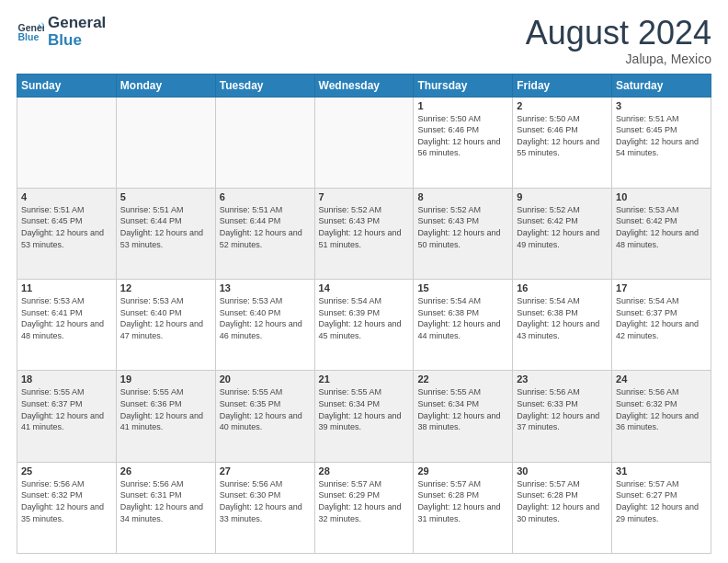  What do you see at coordinates (364, 508) in the screenshot?
I see `day-cell: 28Sunrise: 5:57 AMSunset: 6:29 PMDayligh…` at bounding box center [364, 508].